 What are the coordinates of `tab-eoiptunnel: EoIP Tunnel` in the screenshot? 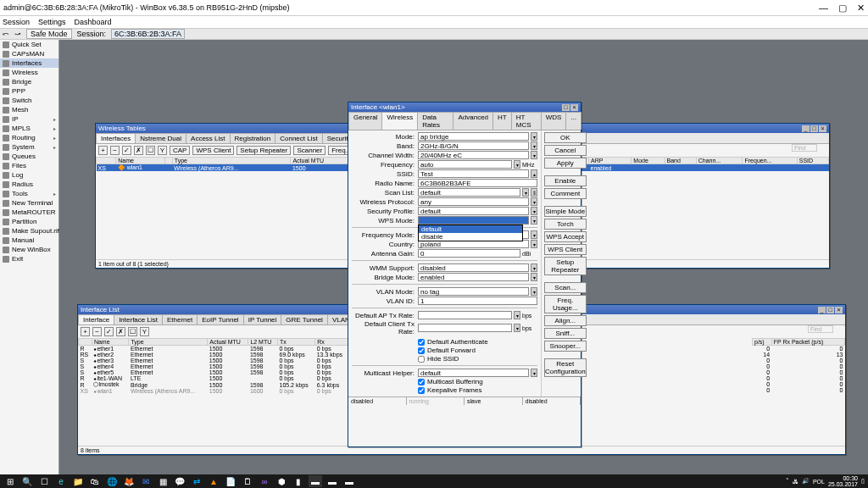 It's located at (220, 319).